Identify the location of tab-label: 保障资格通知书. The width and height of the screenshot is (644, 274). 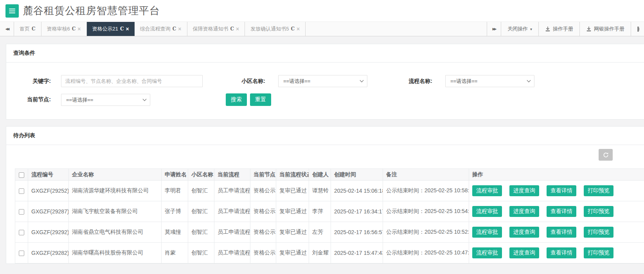
(210, 29).